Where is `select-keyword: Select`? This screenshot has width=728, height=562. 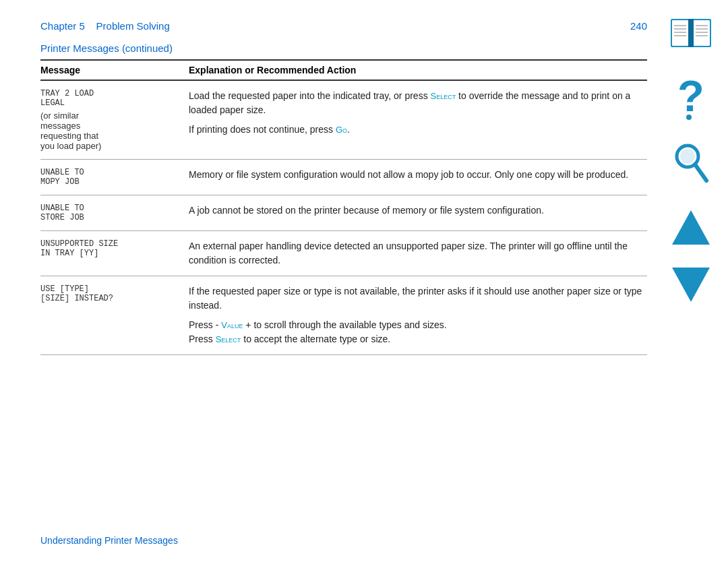
select-keyword: Select is located at coordinates (444, 96).